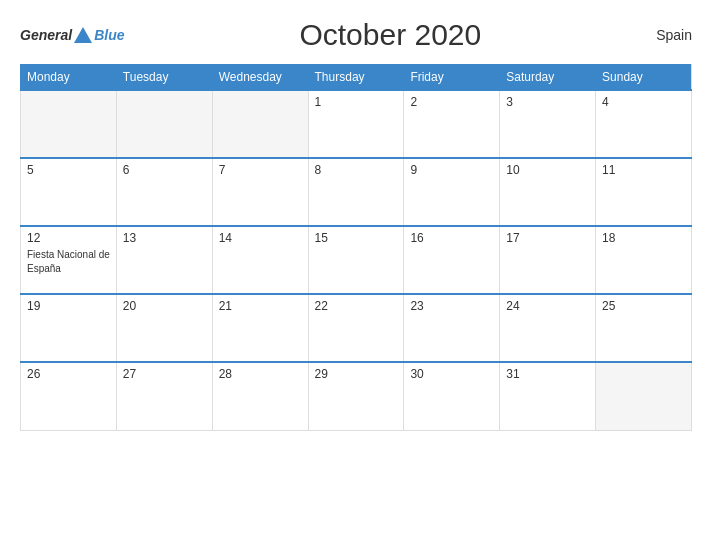 This screenshot has width=712, height=550. What do you see at coordinates (68, 170) in the screenshot?
I see `day-number: 5` at bounding box center [68, 170].